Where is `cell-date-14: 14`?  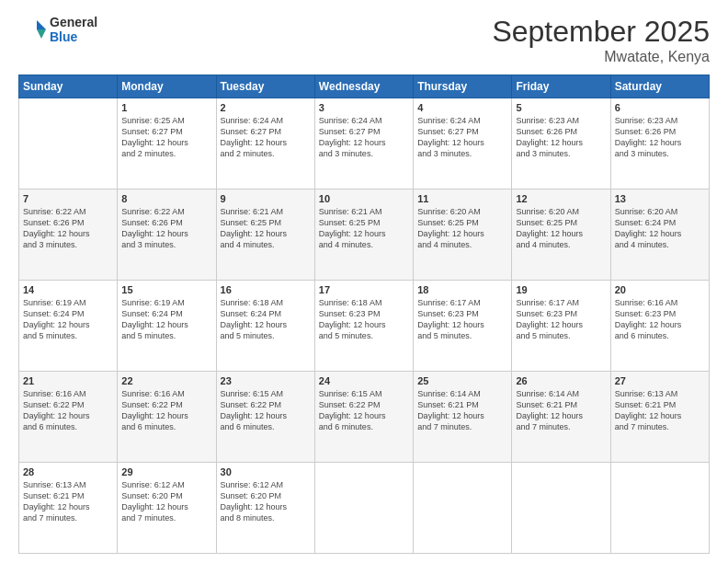 cell-date-14: 14 is located at coordinates (68, 290).